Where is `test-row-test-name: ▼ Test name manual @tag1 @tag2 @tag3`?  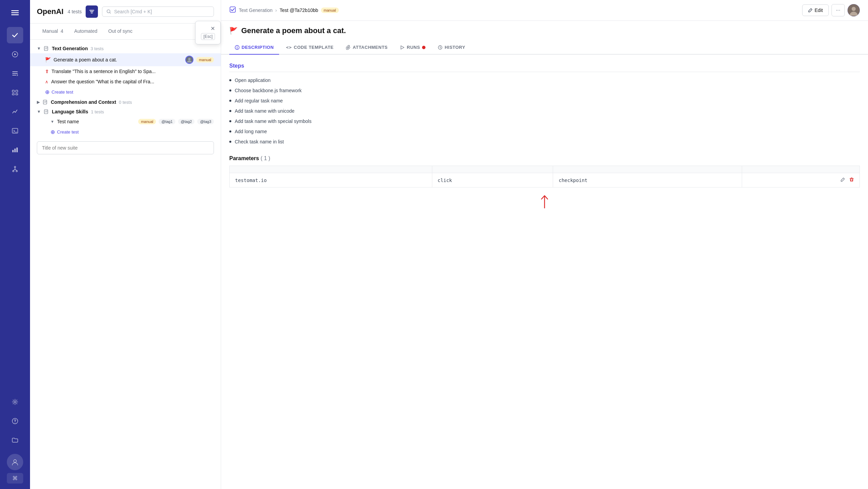 test-row-test-name: ▼ Test name manual @tag1 @tag2 @tag3 is located at coordinates (126, 122).